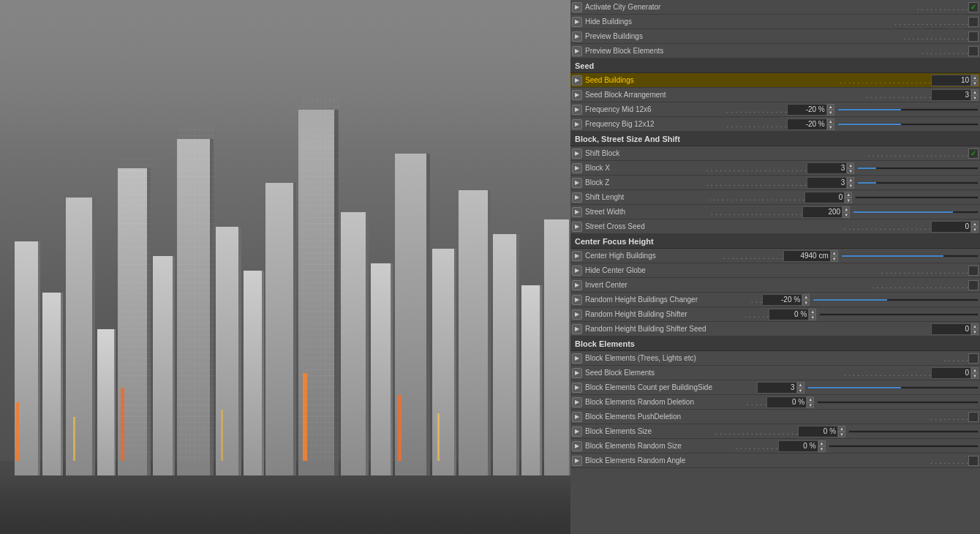 The width and height of the screenshot is (980, 534). Describe the element at coordinates (577, 285) in the screenshot. I see `info-icon-invert-center: ▶` at that location.